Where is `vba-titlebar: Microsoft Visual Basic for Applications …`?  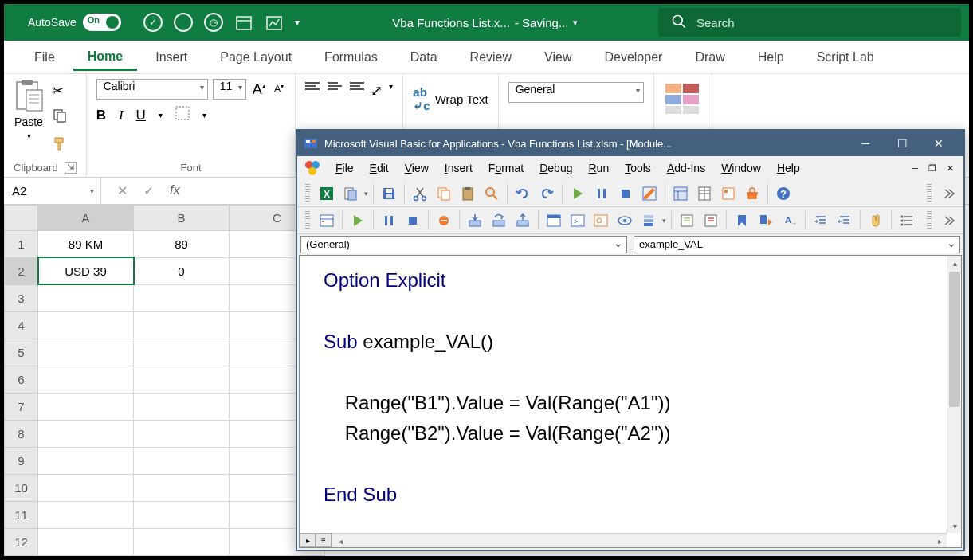 vba-titlebar: Microsoft Visual Basic for Applications … is located at coordinates (630, 143).